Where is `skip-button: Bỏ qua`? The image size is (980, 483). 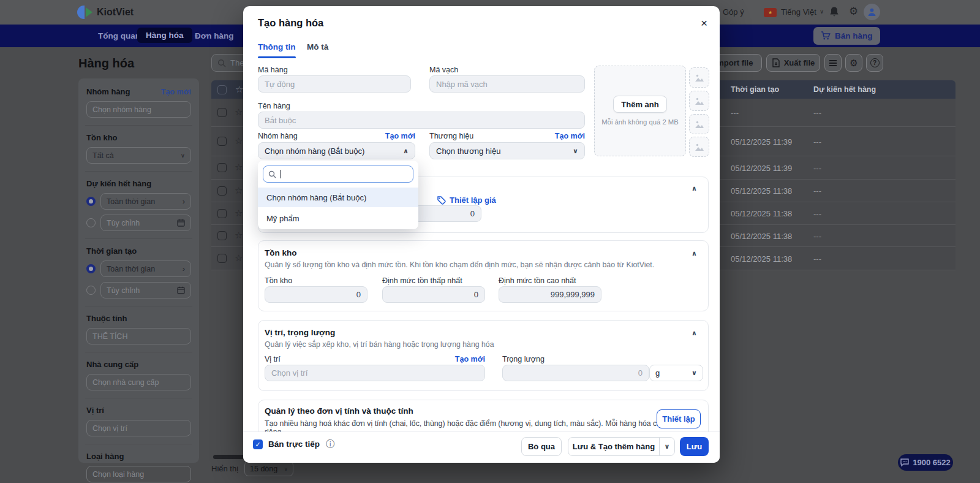 skip-button: Bỏ qua is located at coordinates (541, 446).